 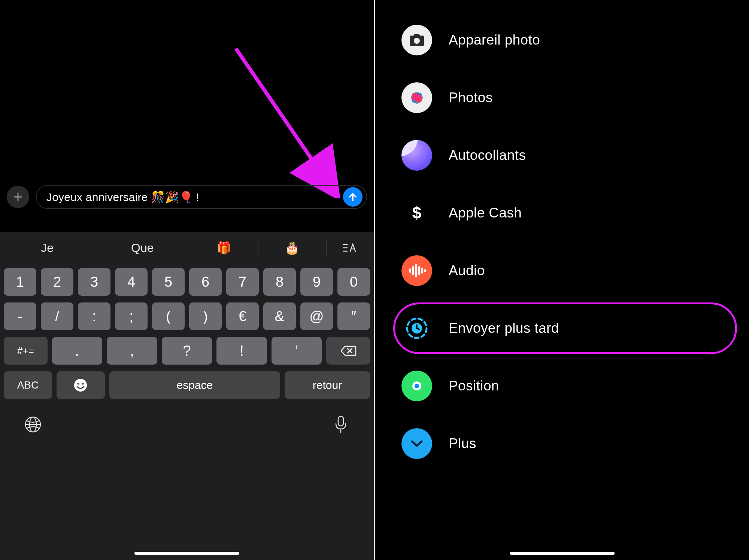 What do you see at coordinates (25, 351) in the screenshot?
I see `key-symbols-switch: #+=` at bounding box center [25, 351].